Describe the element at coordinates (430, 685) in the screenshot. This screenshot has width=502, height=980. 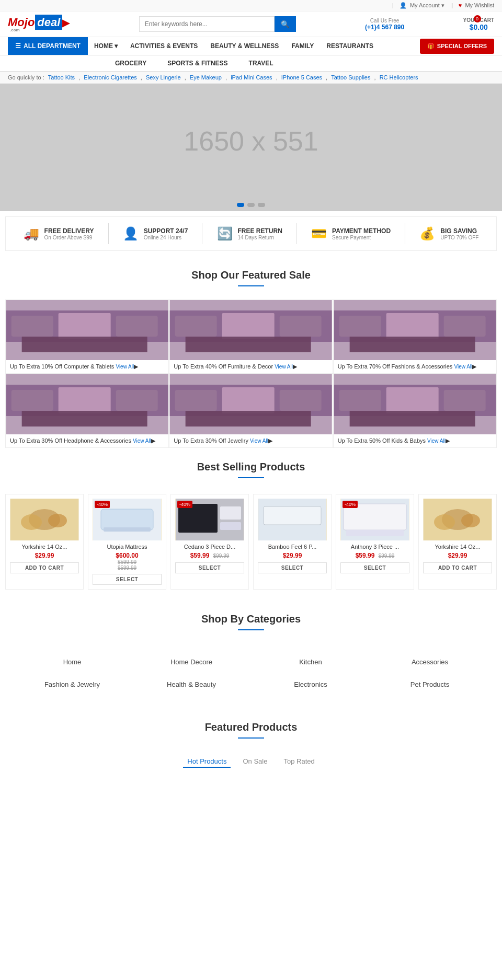
I see `category-pet-products: Pet Products` at that location.